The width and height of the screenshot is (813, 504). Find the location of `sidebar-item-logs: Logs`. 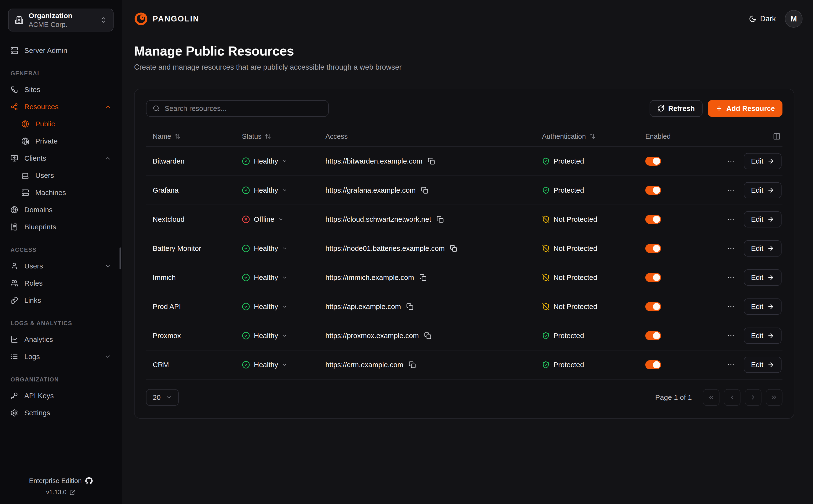

sidebar-item-logs: Logs is located at coordinates (61, 357).